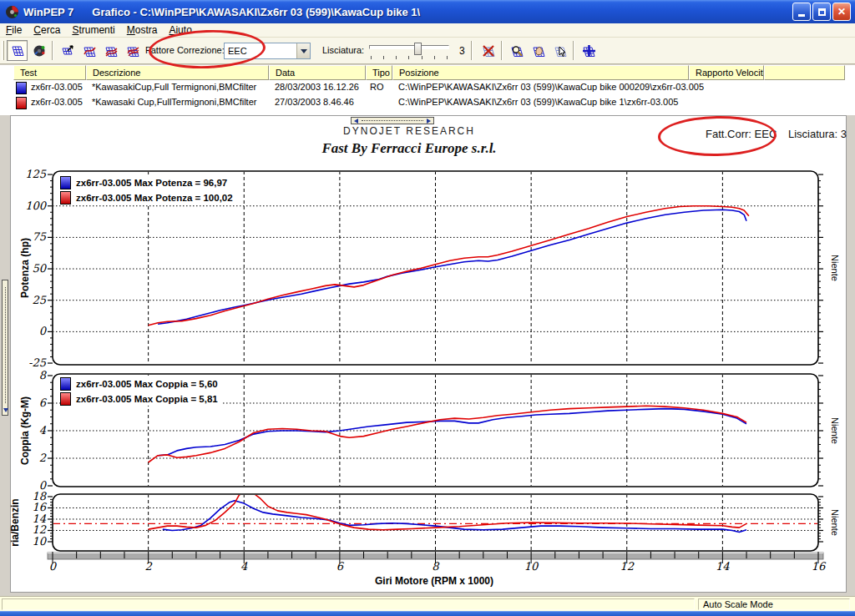 The width and height of the screenshot is (855, 616). Describe the element at coordinates (818, 566) in the screenshot. I see `x-tick-label: 16` at that location.